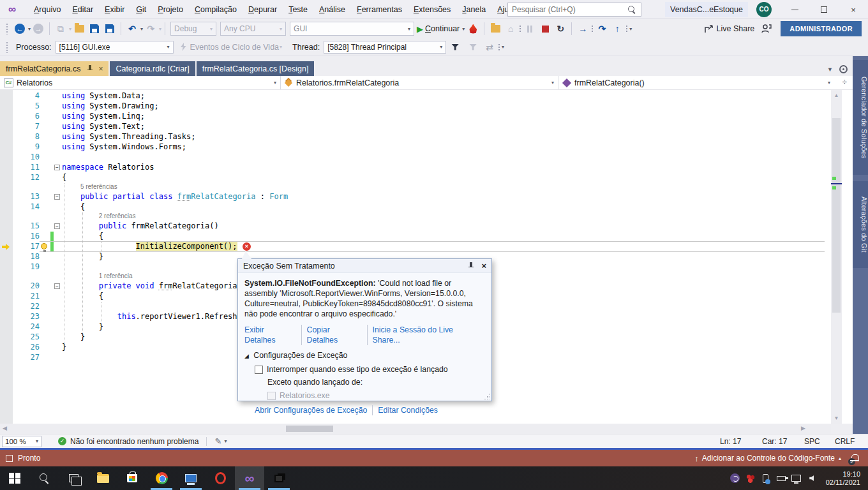 The width and height of the screenshot is (868, 490). What do you see at coordinates (455, 47) in the screenshot?
I see `filter-threads-icon` at bounding box center [455, 47].